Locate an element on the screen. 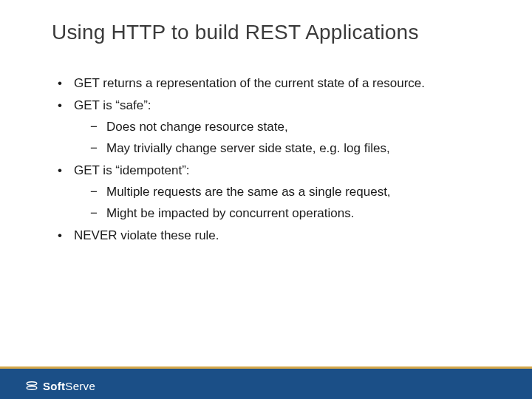 The image size is (532, 399). footer: SoftServe is located at coordinates (266, 383).